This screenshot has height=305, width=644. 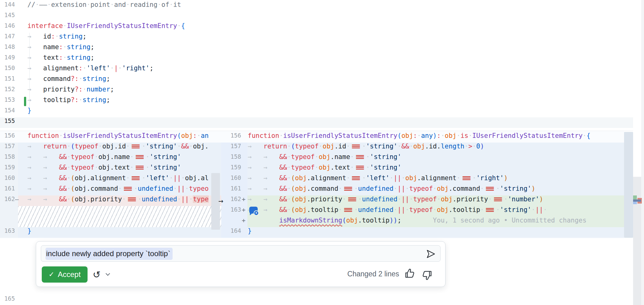 I want to click on line-number: 154, so click(x=7, y=112).